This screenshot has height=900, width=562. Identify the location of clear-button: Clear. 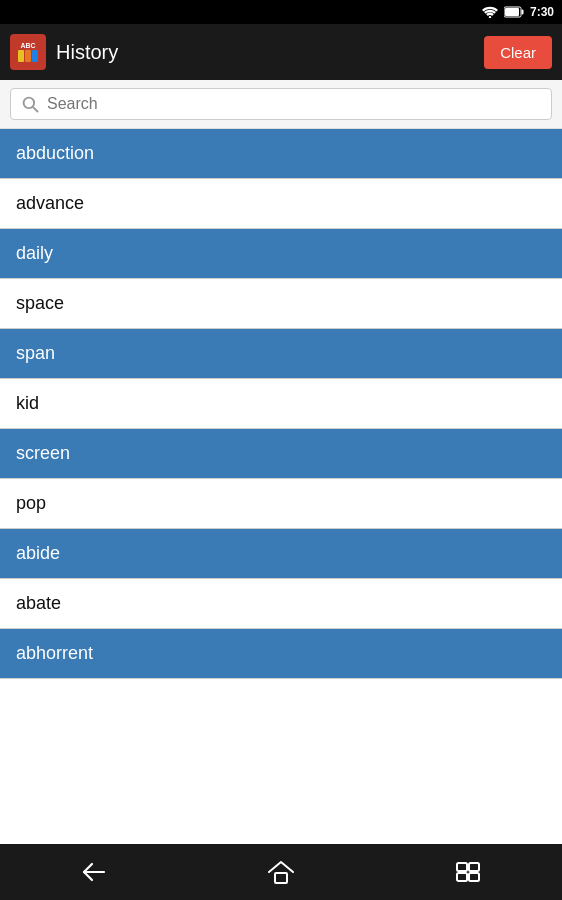
(518, 52).